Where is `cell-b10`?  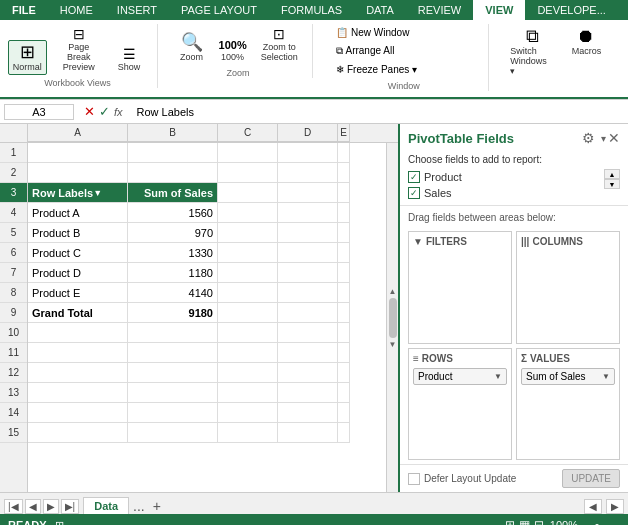
cell-b10 is located at coordinates (173, 333).